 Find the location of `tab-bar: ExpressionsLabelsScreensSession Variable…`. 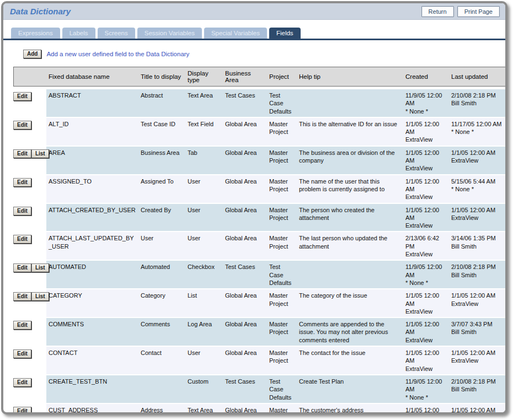

tab-bar: ExpressionsLabelsScreensSession Variable… is located at coordinates (258, 33).